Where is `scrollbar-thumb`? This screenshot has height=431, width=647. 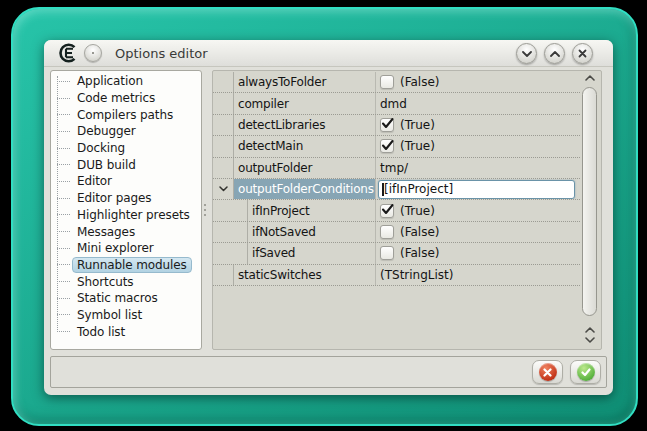
scrollbar-thumb is located at coordinates (590, 202).